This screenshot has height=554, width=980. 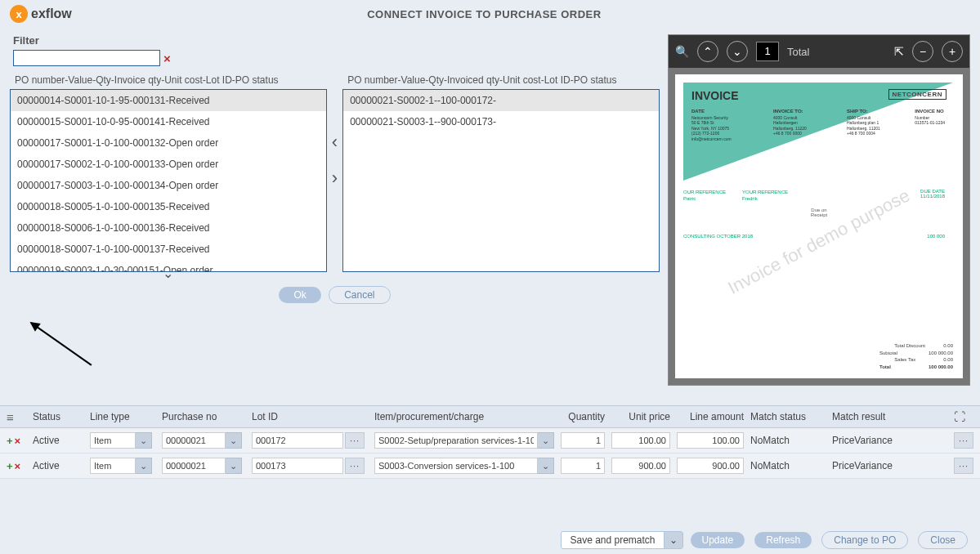 What do you see at coordinates (737, 51) in the screenshot?
I see `next-match-icon: ⌄` at bounding box center [737, 51].